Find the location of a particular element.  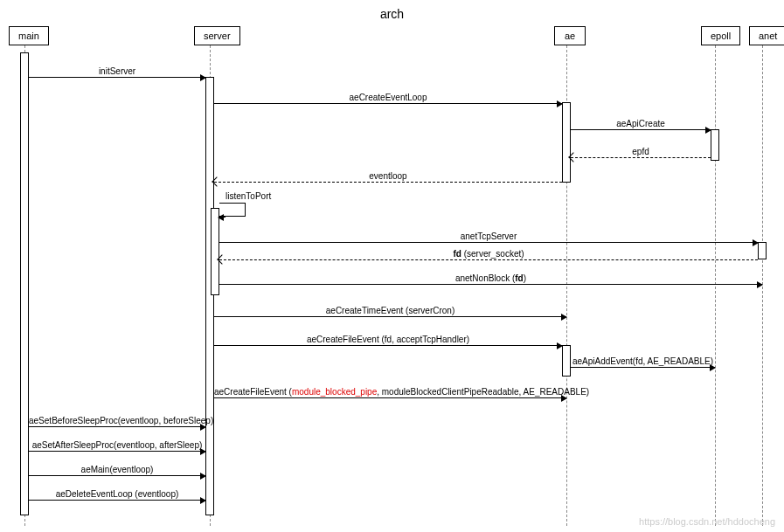

fd-suffix: (server_socket) is located at coordinates (493, 253).